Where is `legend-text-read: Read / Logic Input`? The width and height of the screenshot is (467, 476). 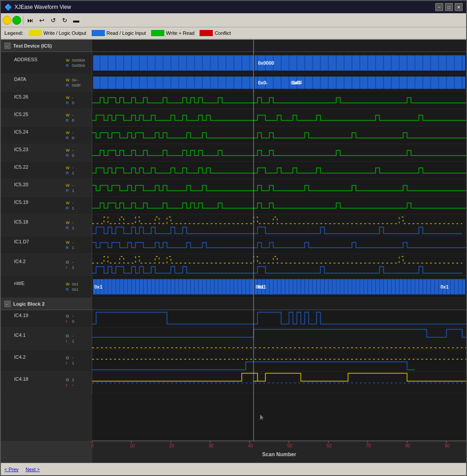 legend-text-read: Read / Logic Input is located at coordinates (126, 33).